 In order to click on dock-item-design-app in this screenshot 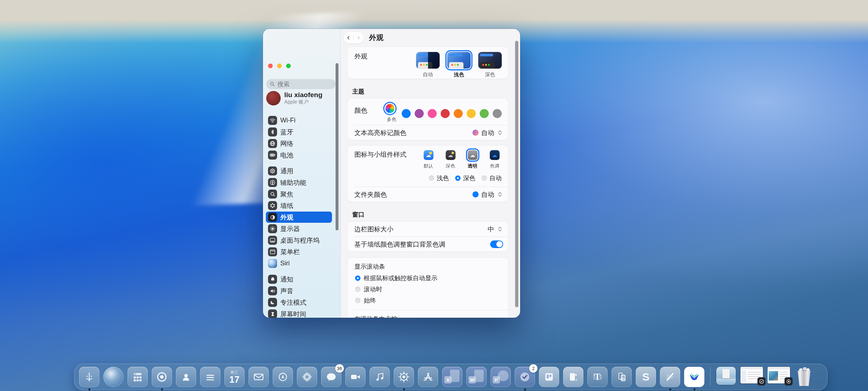, I will do `click(573, 377)`.